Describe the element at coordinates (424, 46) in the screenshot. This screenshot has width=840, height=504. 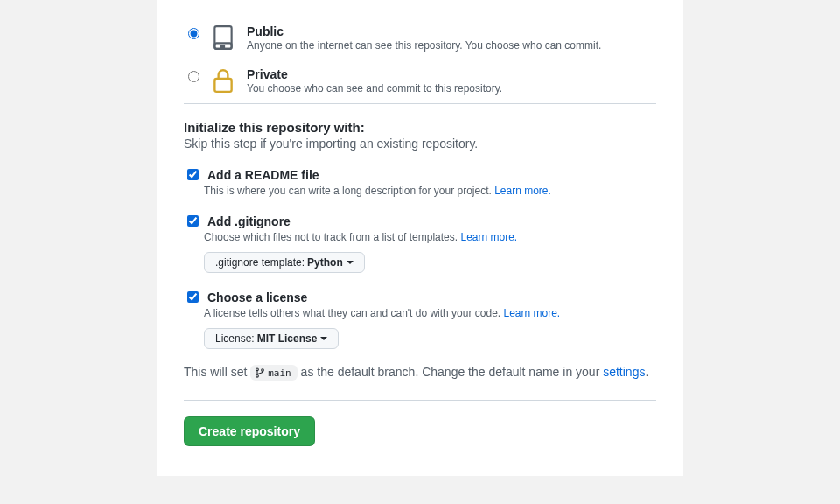
I see `visibility-public-desc: Anyone on the internet can see this repo…` at that location.